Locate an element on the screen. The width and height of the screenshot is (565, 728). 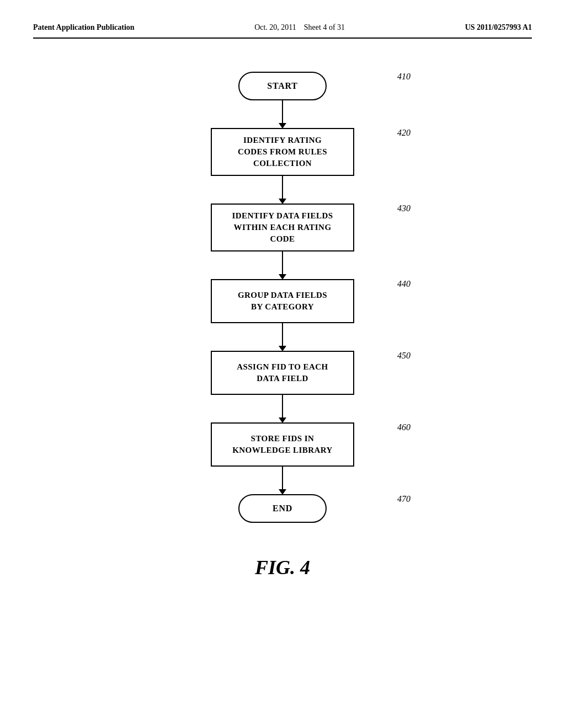
step-450-box: ASSIGN FID TO EACHDATA FIELD is located at coordinates (282, 373).